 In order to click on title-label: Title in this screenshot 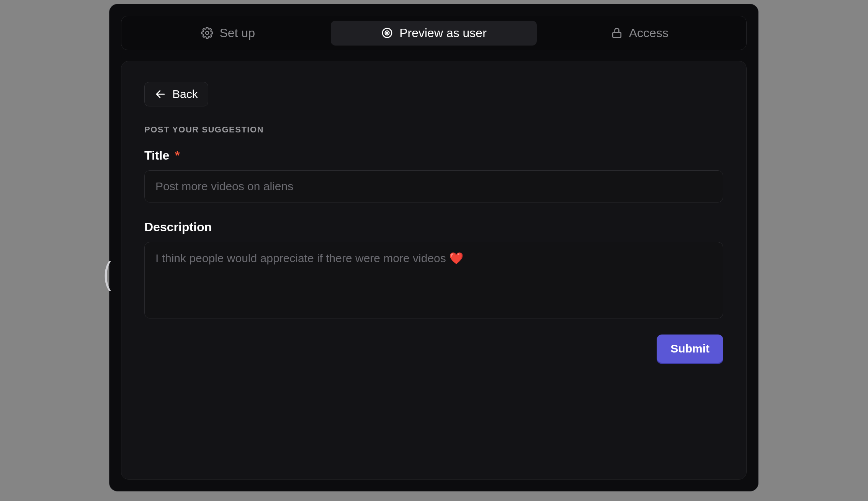, I will do `click(157, 155)`.